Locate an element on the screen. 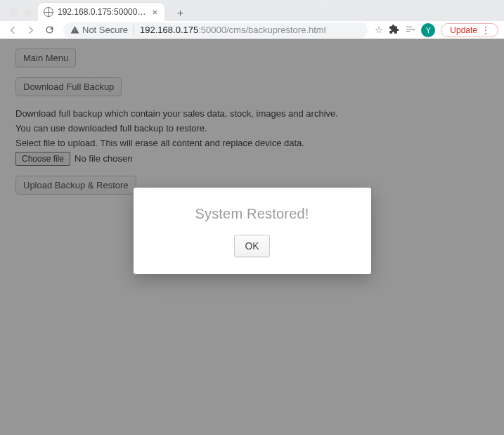  menu-dots-icon: ⋮ is located at coordinates (486, 30).